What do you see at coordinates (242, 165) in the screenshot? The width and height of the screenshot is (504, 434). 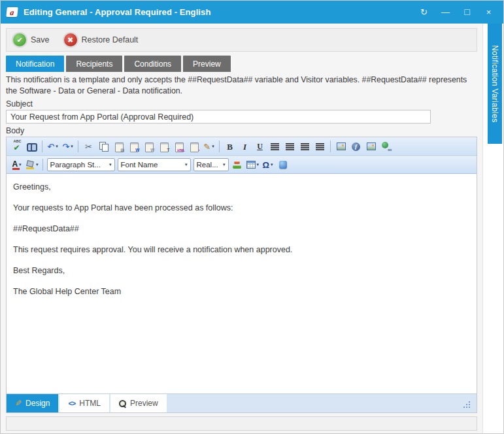 I see `editor-toolbar-row2: A▾▾Paragraph St...▾Font Name▾Real...▾▾Ω▾` at bounding box center [242, 165].